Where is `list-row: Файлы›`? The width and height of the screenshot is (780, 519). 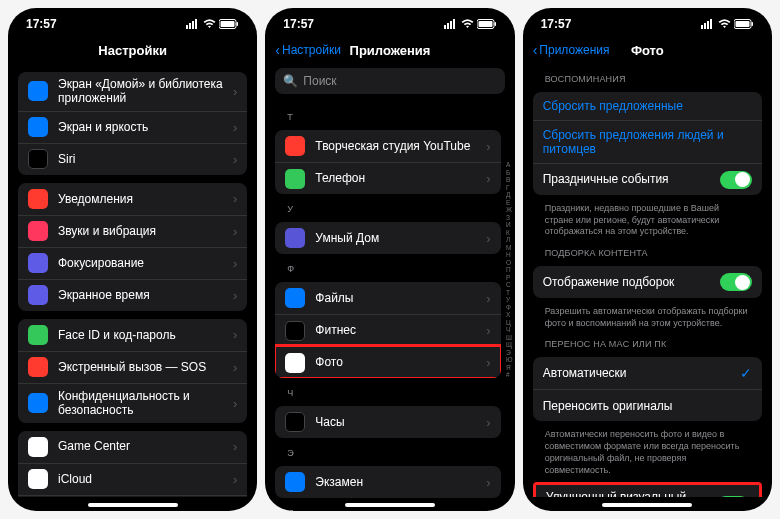
list-row: Файлы› is located at coordinates (388, 298).